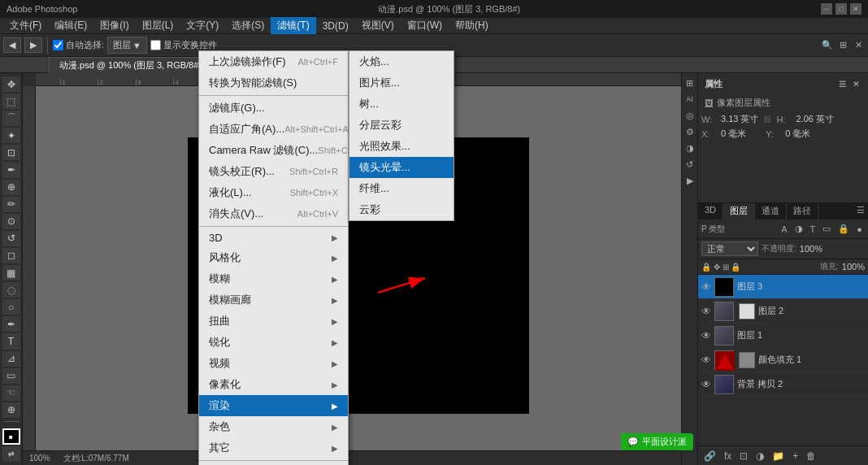 This screenshot has height=465, width=868. Describe the element at coordinates (744, 456) in the screenshot. I see `add-mask-icon: ⊡` at that location.